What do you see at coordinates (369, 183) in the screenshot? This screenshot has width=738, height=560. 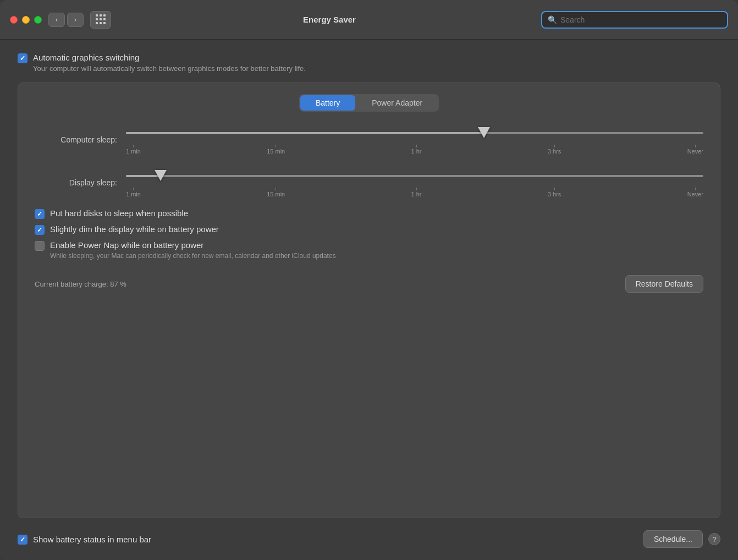 I see `display-sleep-row: Display sleep:` at bounding box center [369, 183].